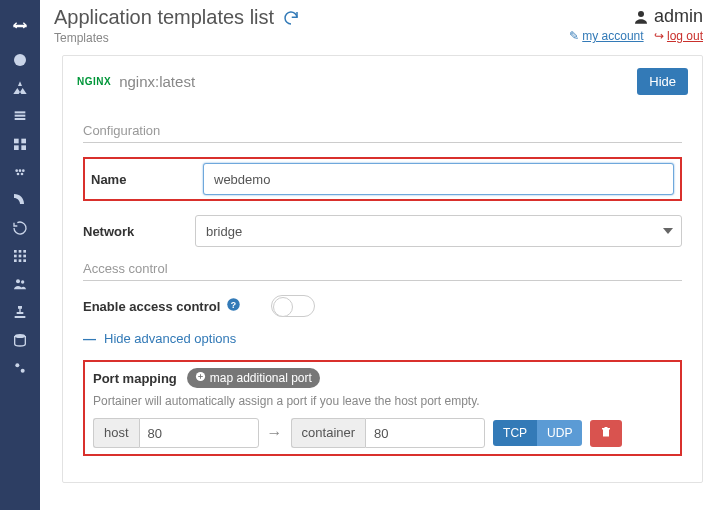 The width and height of the screenshot is (717, 510). Describe the element at coordinates (382, 133) in the screenshot. I see `section-configuration: Configuration` at that location.